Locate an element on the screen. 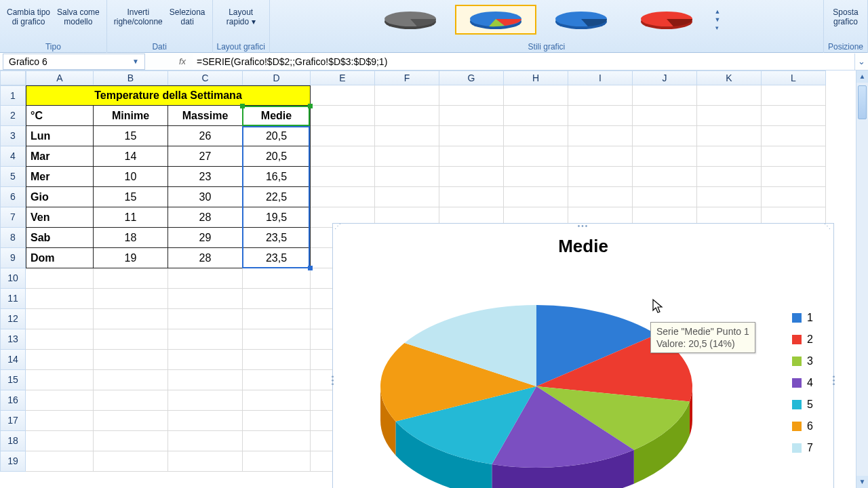  legend-item: 2 is located at coordinates (803, 340).